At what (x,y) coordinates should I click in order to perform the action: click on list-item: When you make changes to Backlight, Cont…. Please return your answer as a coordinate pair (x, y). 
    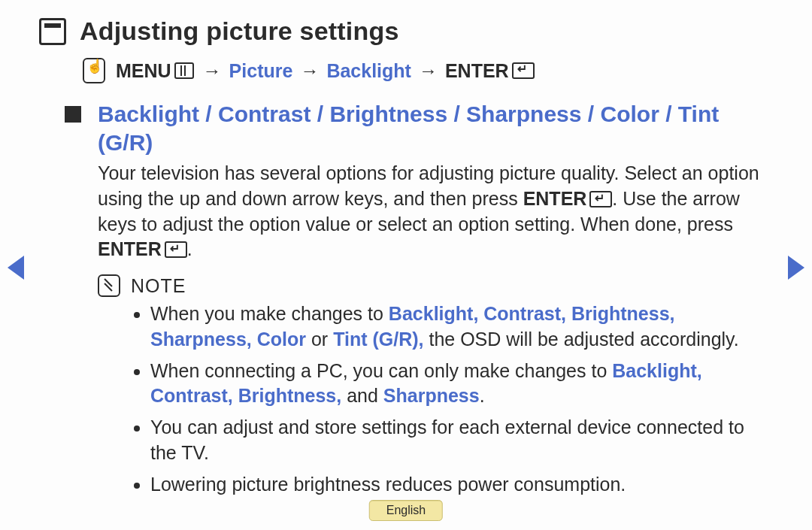
    Looking at the image, I should click on (464, 327).